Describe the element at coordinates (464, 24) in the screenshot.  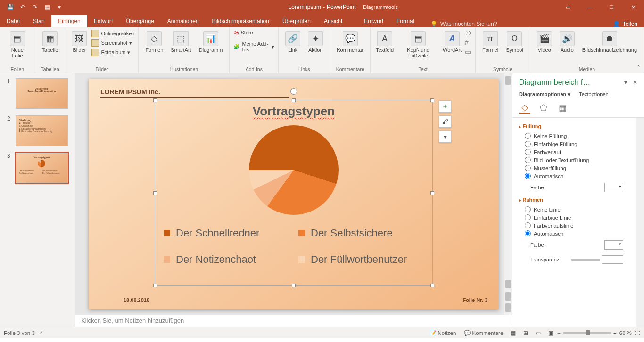
I see `tell-me: 💡Was möchten Sie tun?` at that location.